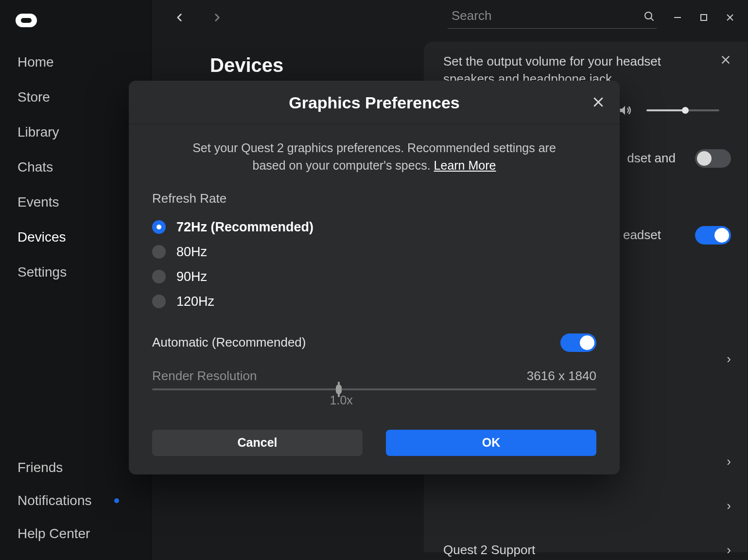 This screenshot has height=560, width=748. I want to click on modal-close-button, so click(598, 102).